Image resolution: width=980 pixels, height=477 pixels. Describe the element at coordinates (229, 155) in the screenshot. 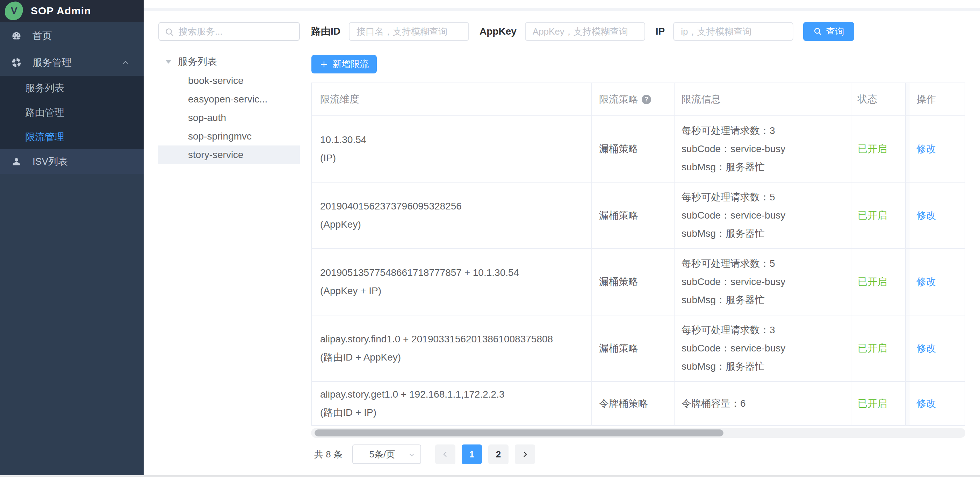

I see `tree-node-story-service: story-service` at that location.